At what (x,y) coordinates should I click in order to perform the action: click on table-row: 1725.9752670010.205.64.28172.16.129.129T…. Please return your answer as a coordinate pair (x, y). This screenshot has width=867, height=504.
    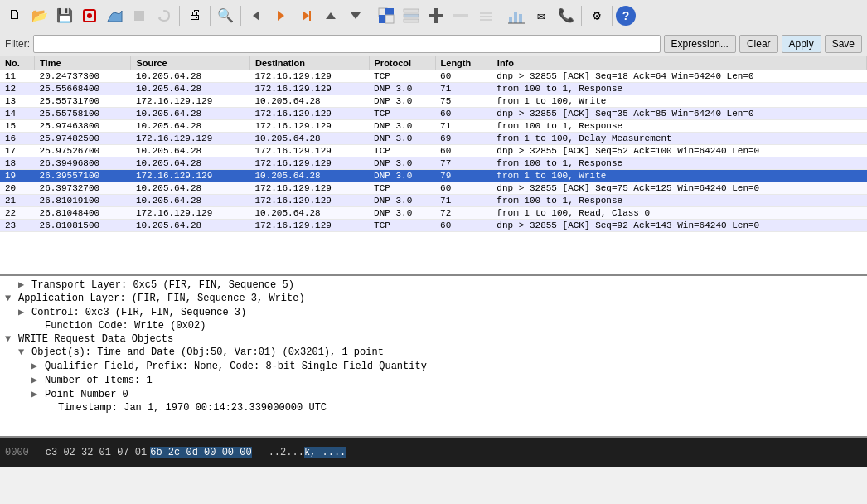
    Looking at the image, I should click on (434, 151).